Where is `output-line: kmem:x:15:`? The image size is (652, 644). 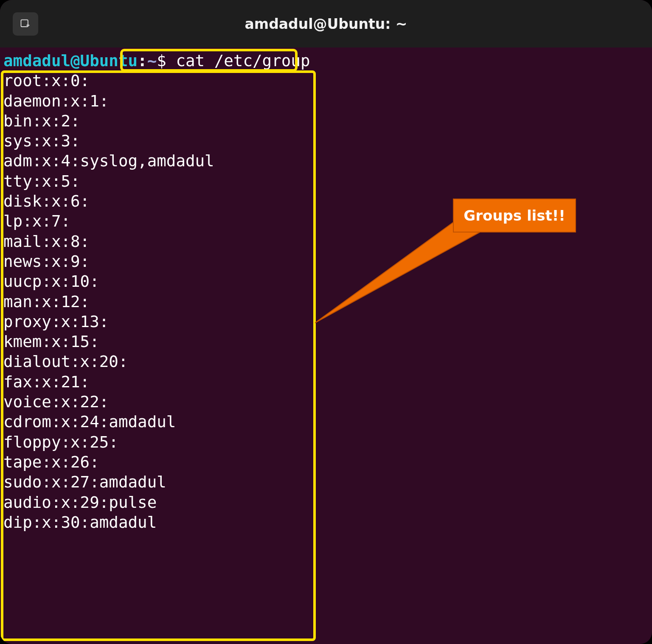
output-line: kmem:x:15: is located at coordinates (51, 342).